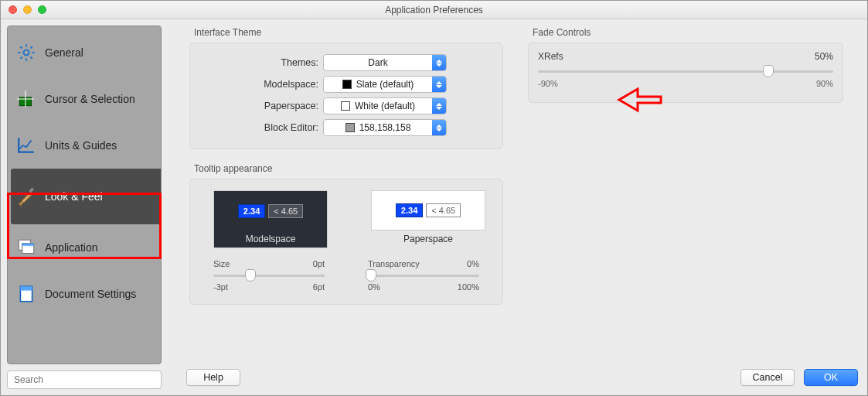  Describe the element at coordinates (64, 53) in the screenshot. I see `sidebar-item-label: General` at that location.